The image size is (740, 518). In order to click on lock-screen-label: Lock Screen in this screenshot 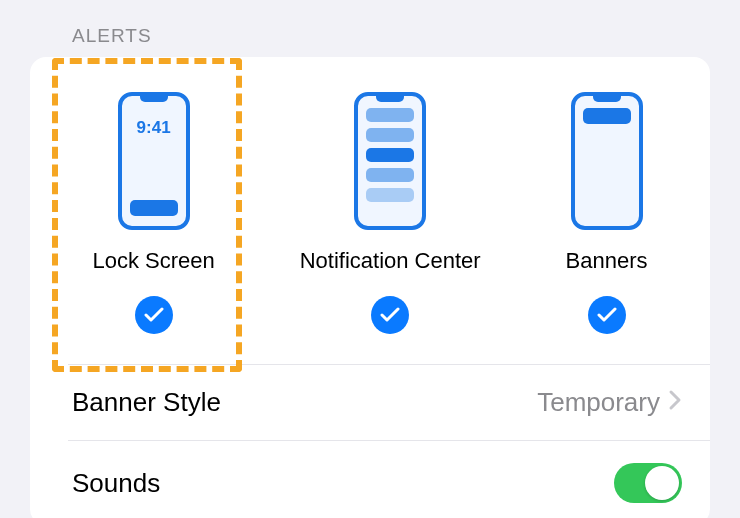, I will do `click(153, 261)`.